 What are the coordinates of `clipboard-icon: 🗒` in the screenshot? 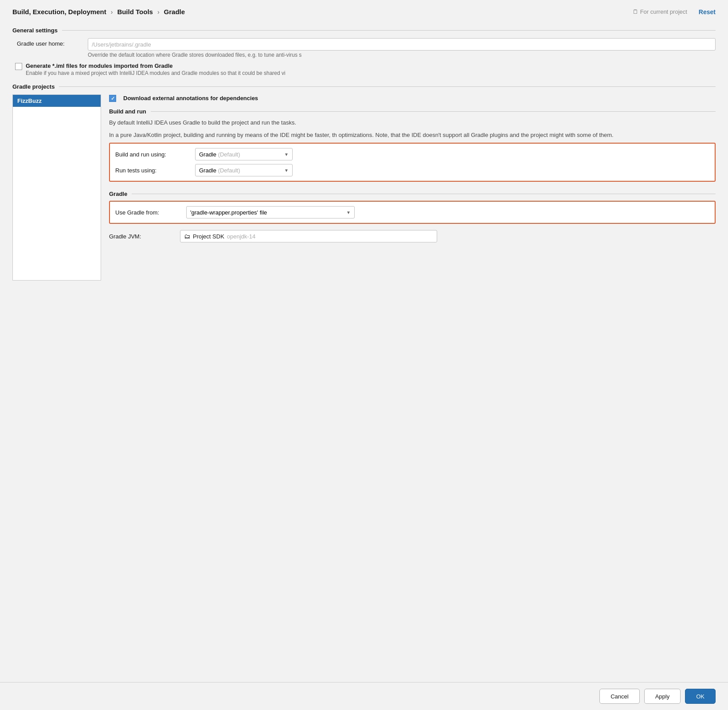 It's located at (636, 12).